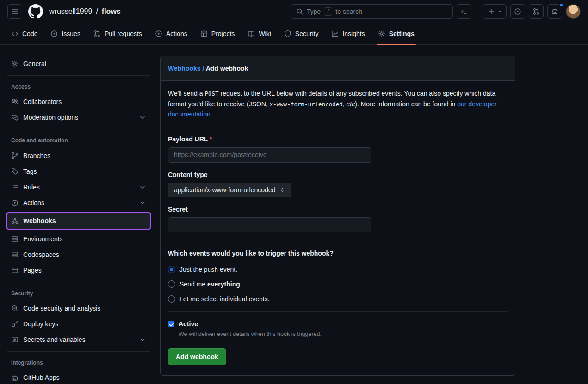 The width and height of the screenshot is (588, 384). I want to click on codescan-icon, so click(15, 308).